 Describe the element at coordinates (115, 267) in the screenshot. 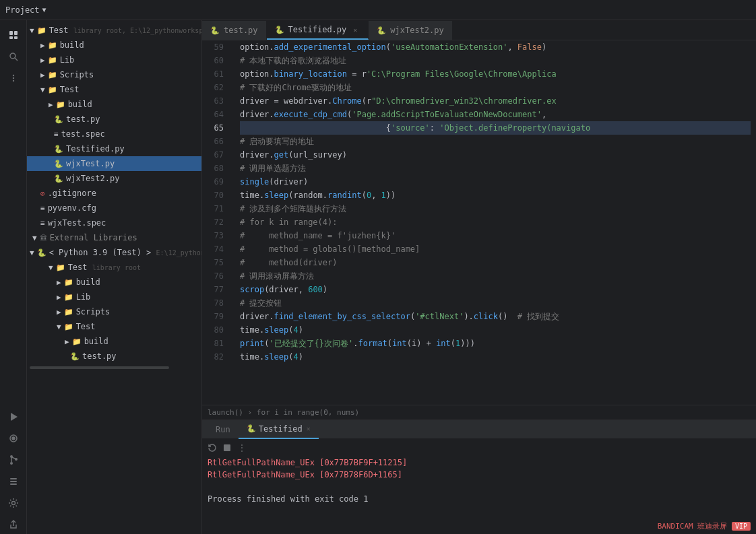

I see `tree-item-test-libroot: ▼ 📁 Test library root` at that location.